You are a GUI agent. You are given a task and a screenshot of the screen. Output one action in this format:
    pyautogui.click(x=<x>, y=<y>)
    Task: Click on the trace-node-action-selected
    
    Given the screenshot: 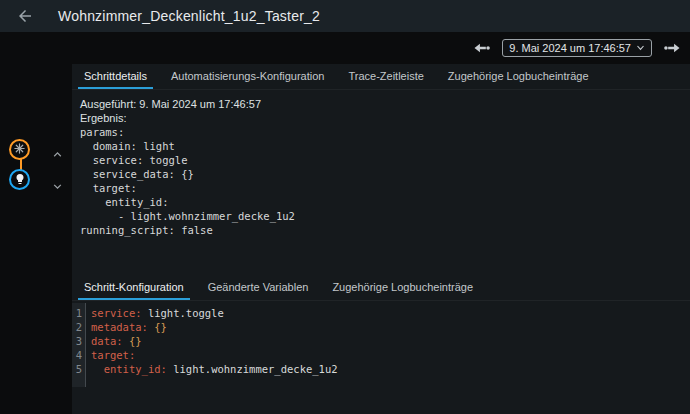 What is the action you would take?
    pyautogui.click(x=20, y=180)
    